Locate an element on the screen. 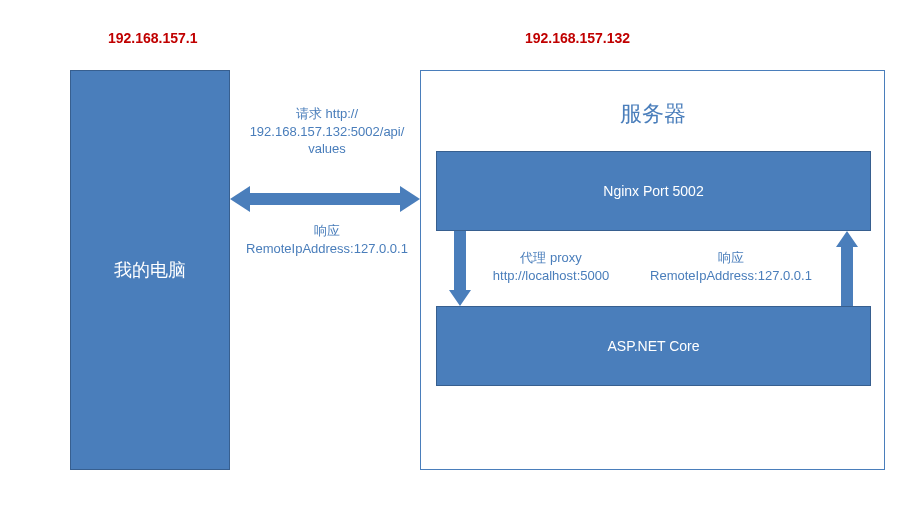 The height and width of the screenshot is (532, 905). asp-label: ASP.NET Core is located at coordinates (653, 346).